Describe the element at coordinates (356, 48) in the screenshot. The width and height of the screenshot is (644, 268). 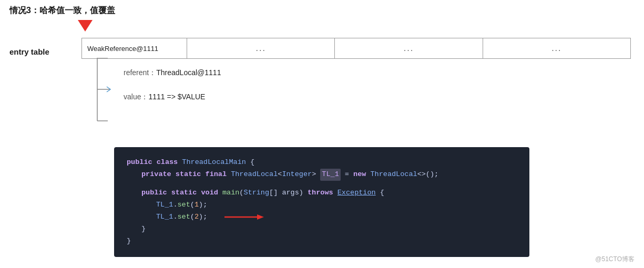
I see `entry-table: WeakReference@1111 ... ... ...` at that location.